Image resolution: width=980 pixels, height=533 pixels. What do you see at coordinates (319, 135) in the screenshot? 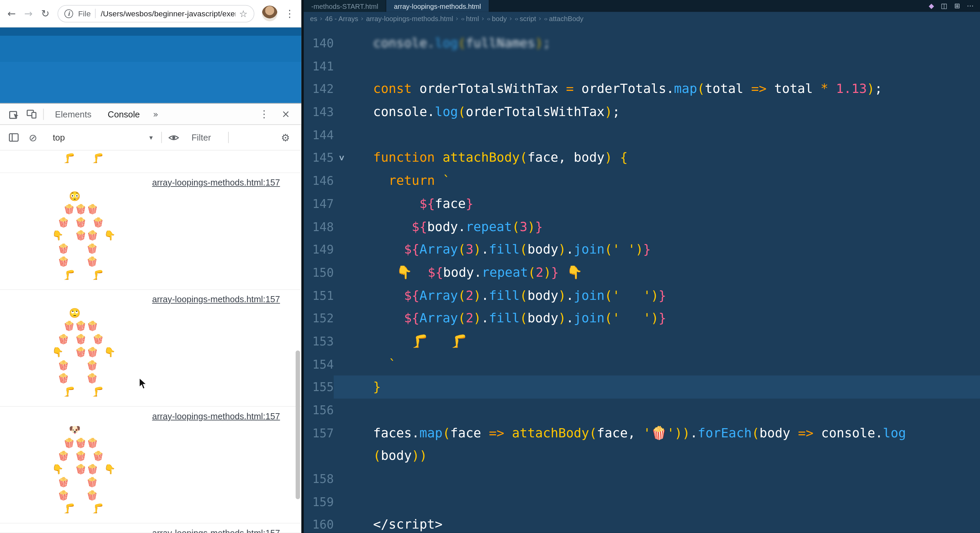
I see `line-number: 144` at bounding box center [319, 135].